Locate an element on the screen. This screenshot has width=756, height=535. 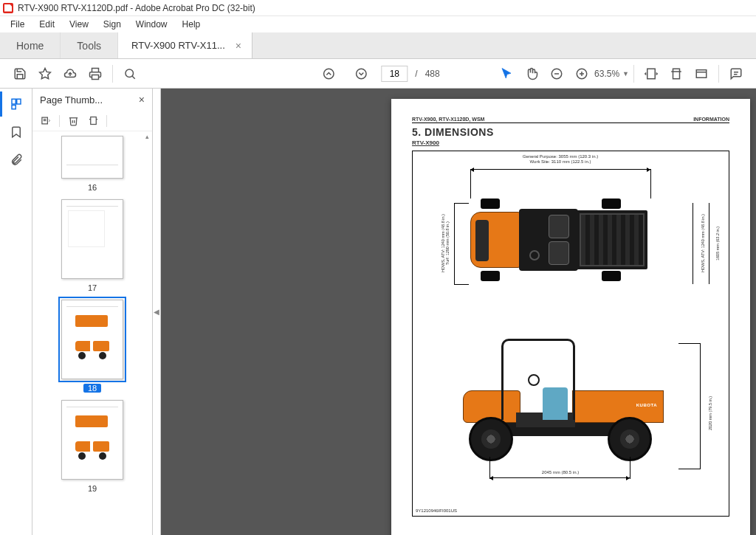
dim-left-2: Turf: 1290 mm (50.8 in.) is located at coordinates (447, 244).